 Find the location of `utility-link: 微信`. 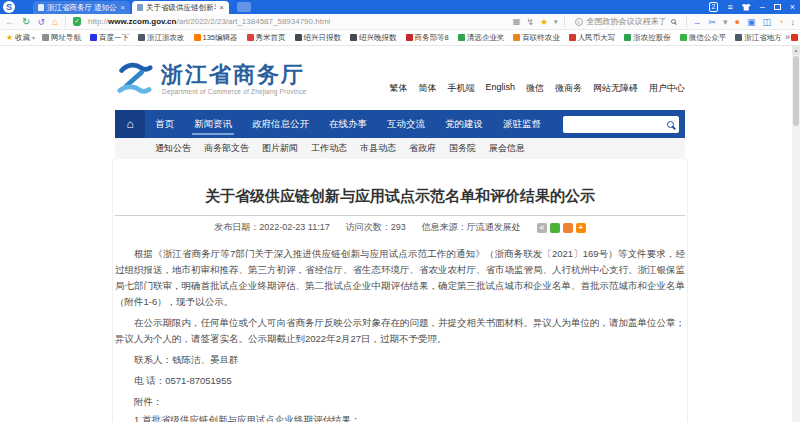

utility-link: 微信 is located at coordinates (535, 88).